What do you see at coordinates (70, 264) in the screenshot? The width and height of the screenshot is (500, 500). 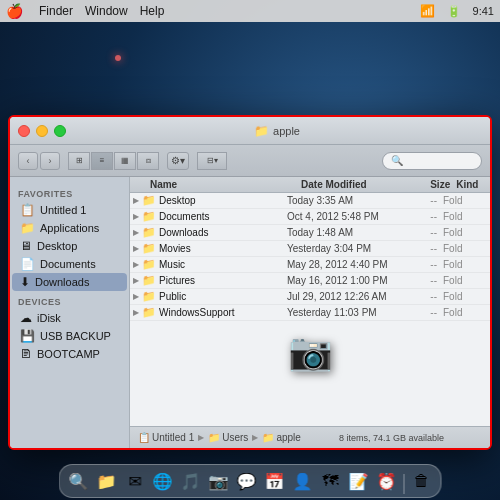 I see `sidebar-item-documents: 📄 Documents` at bounding box center [70, 264].